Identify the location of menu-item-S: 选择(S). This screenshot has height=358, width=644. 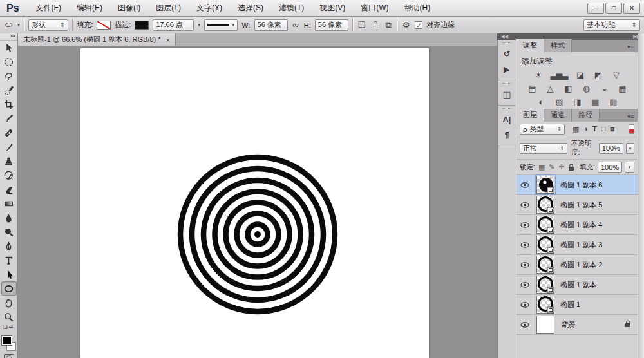
(251, 8).